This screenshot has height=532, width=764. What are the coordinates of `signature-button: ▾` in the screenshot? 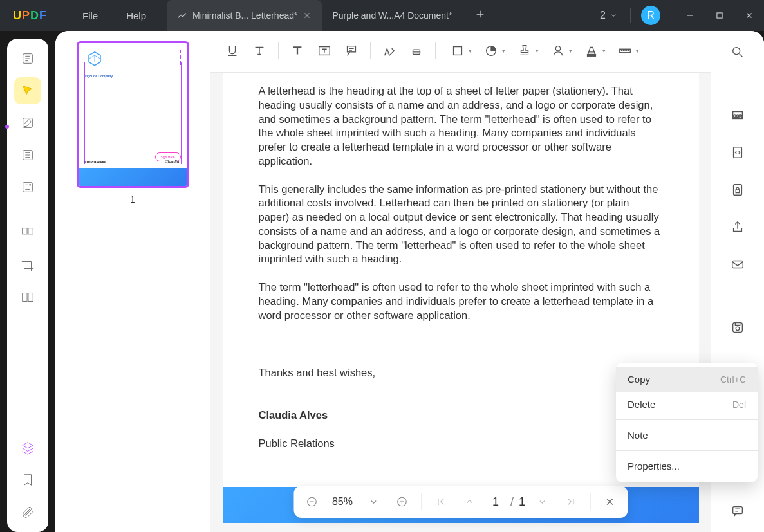 It's located at (558, 51).